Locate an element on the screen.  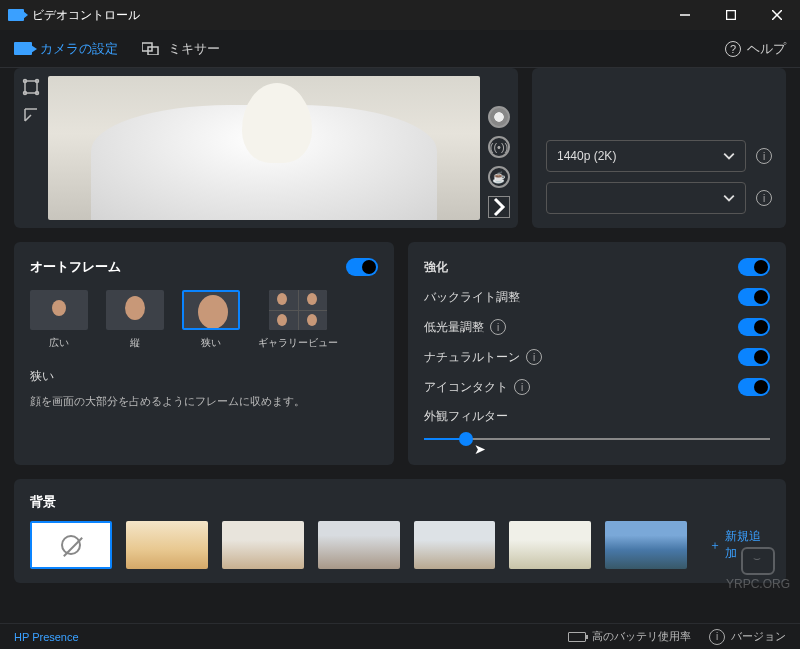
autoframe-toggle is located at coordinates (362, 267).